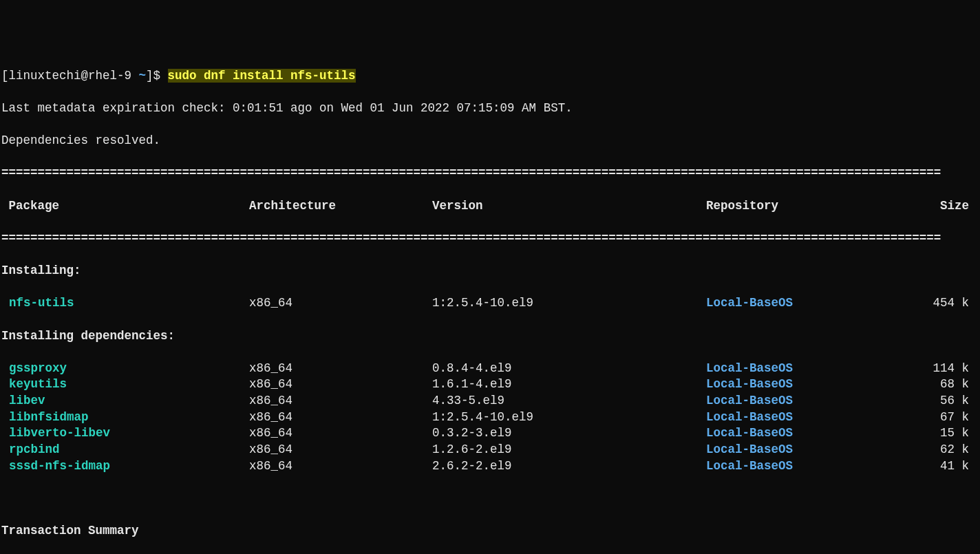 This screenshot has width=980, height=554. I want to click on prompt-suffix: ]$, so click(157, 76).